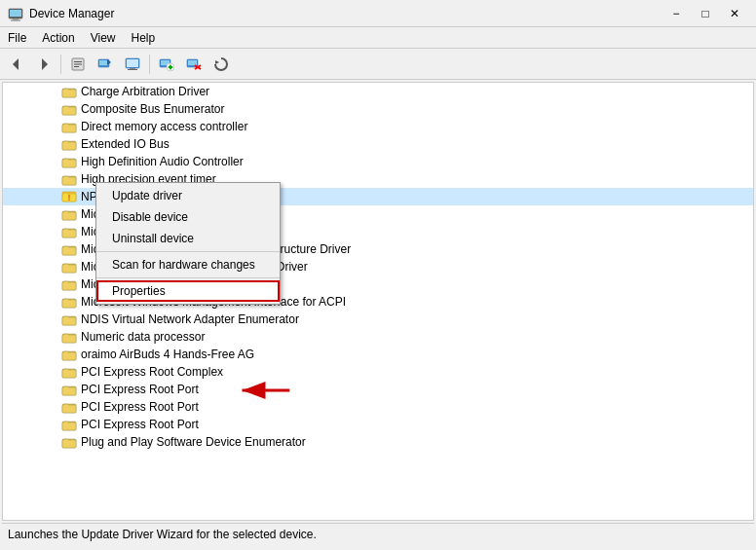  What do you see at coordinates (188, 243) in the screenshot?
I see `context-menu: Update driver Disable device Uninstall d…` at bounding box center [188, 243].